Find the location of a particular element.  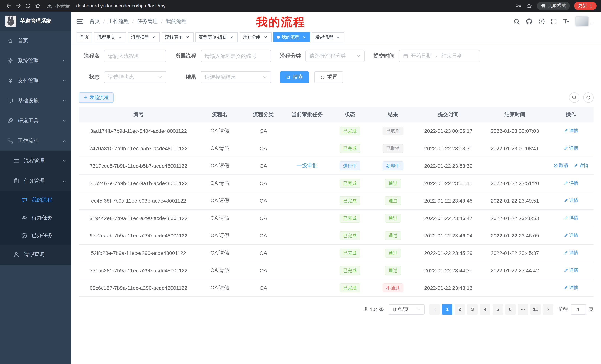

result-select: 请选择流结果 is located at coordinates (236, 77).